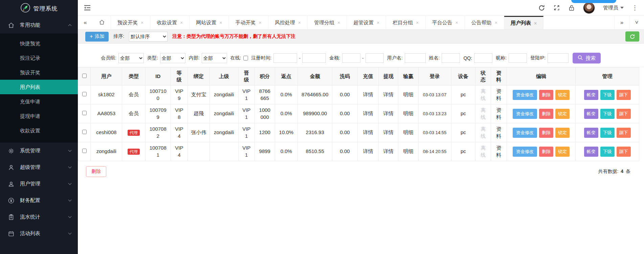  What do you see at coordinates (351, 58) in the screenshot?
I see `amount-min-input` at bounding box center [351, 58].